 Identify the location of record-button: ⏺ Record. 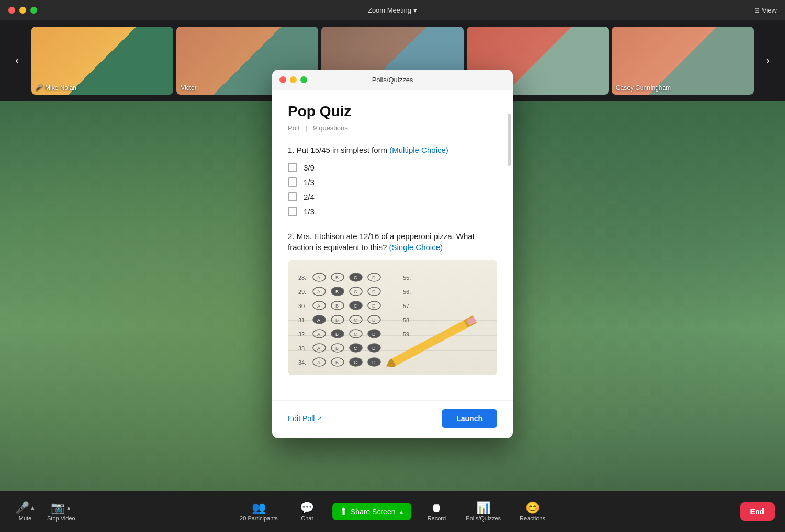
(436, 512).